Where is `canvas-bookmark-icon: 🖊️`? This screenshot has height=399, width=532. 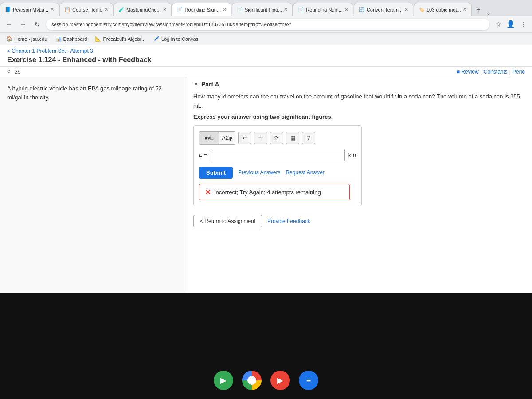 canvas-bookmark-icon: 🖊️ is located at coordinates (156, 39).